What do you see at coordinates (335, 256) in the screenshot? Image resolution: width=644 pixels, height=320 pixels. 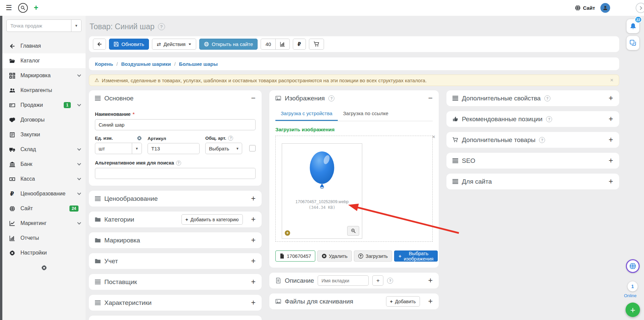 I see `delete-image-button: Удалить` at bounding box center [335, 256].